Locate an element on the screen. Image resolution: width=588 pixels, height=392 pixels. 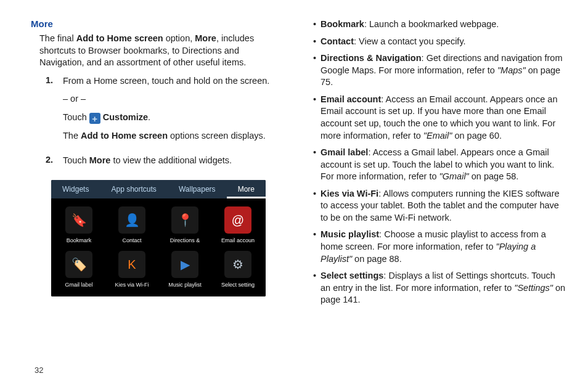
bullet-kies-via-wi-fi: •Kies via Wi-Fi: Allows computers runnin… is located at coordinates (439, 206).